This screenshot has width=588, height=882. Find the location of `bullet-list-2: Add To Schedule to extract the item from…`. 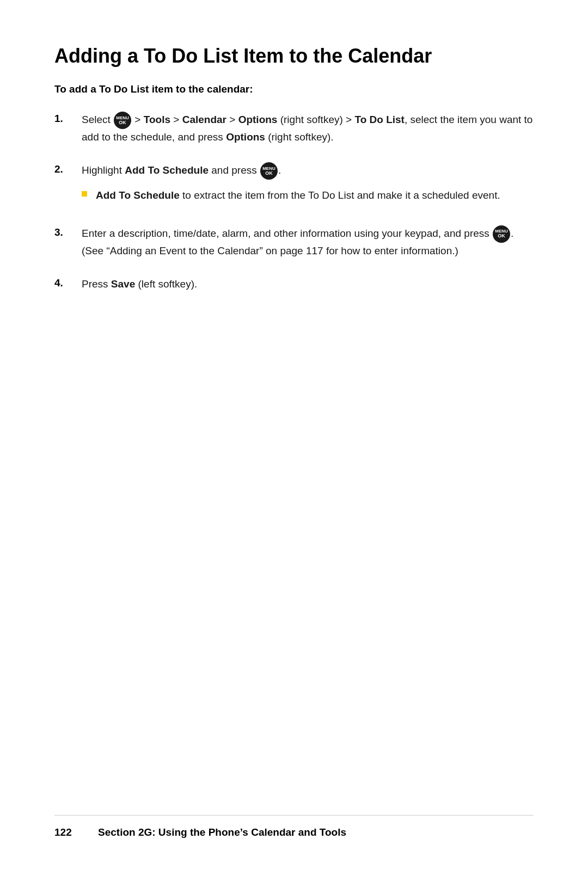

bullet-list-2: Add To Schedule to extract the item from… is located at coordinates (308, 195).